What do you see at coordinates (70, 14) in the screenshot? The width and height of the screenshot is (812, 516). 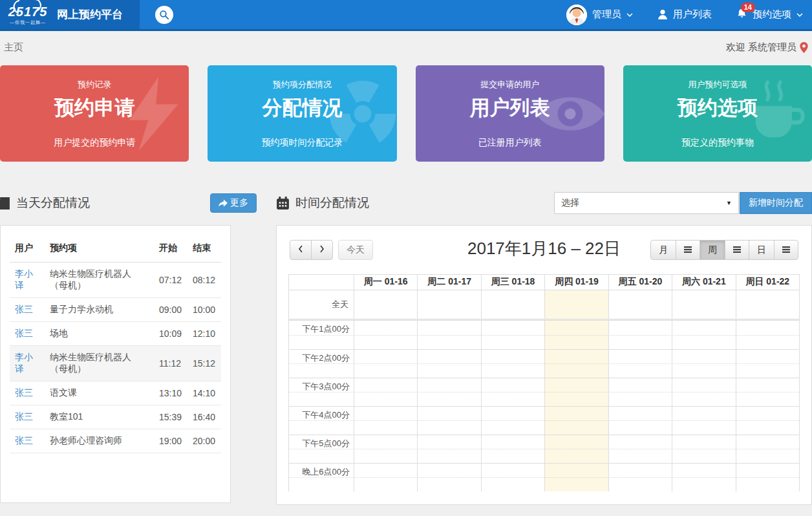 I see `brand-logo: 25175 —你我一起舞— 网上预约平台` at bounding box center [70, 14].